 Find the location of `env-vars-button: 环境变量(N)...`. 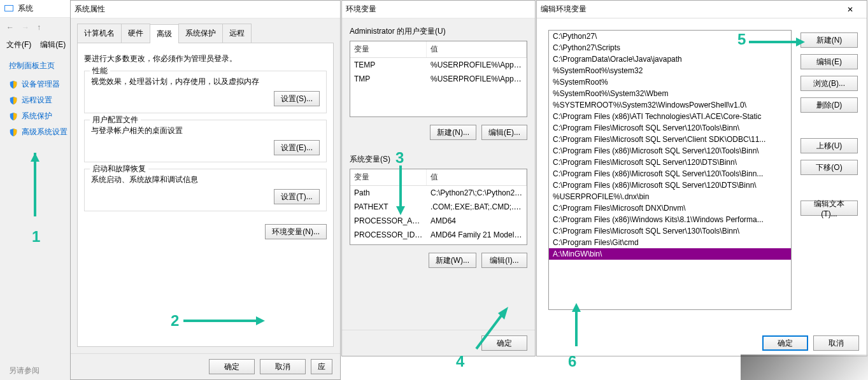

env-vars-button: 环境变量(N)... is located at coordinates (295, 232).